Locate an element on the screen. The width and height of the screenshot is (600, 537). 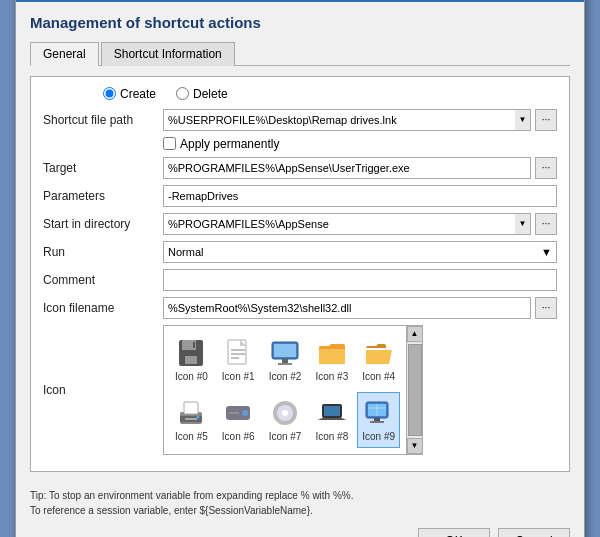
icon-item-0: Icon #0 is located at coordinates (192, 360).